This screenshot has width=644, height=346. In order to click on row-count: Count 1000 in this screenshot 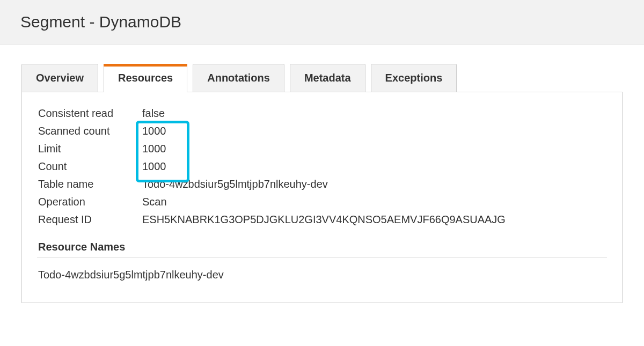, I will do `click(322, 166)`.